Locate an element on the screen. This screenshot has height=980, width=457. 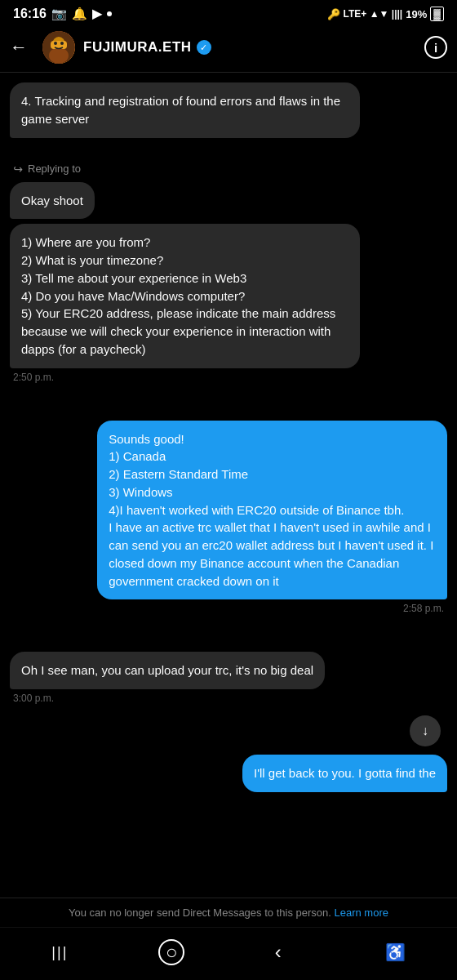
learn-more-link: Learn more is located at coordinates (361, 913).